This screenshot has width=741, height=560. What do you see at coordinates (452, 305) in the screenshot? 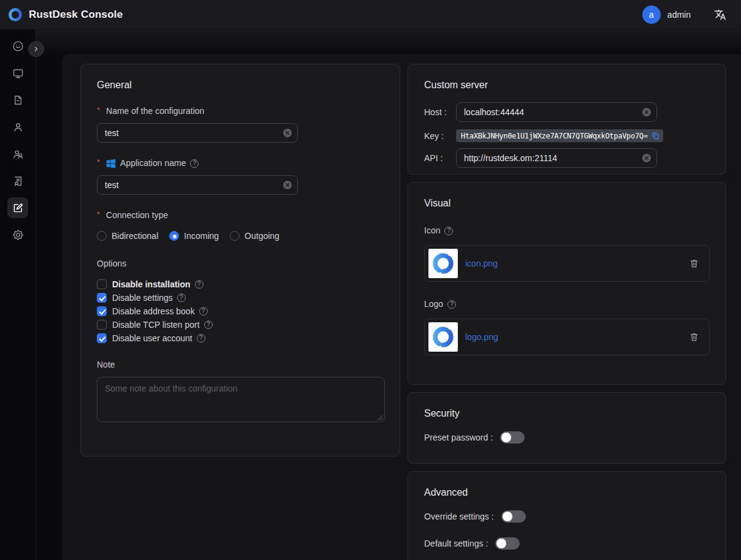
I see `logo-help-icon: ?` at bounding box center [452, 305].